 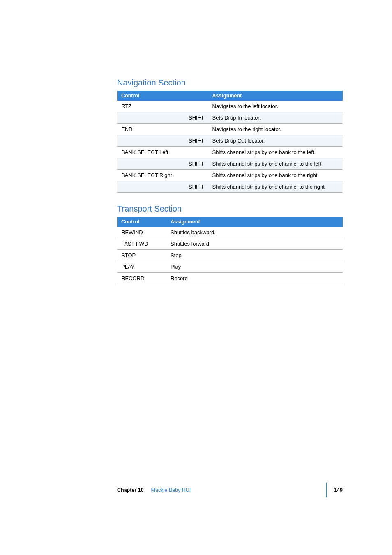 I want to click on transport-section-heading: Transport Section, so click(x=230, y=209).